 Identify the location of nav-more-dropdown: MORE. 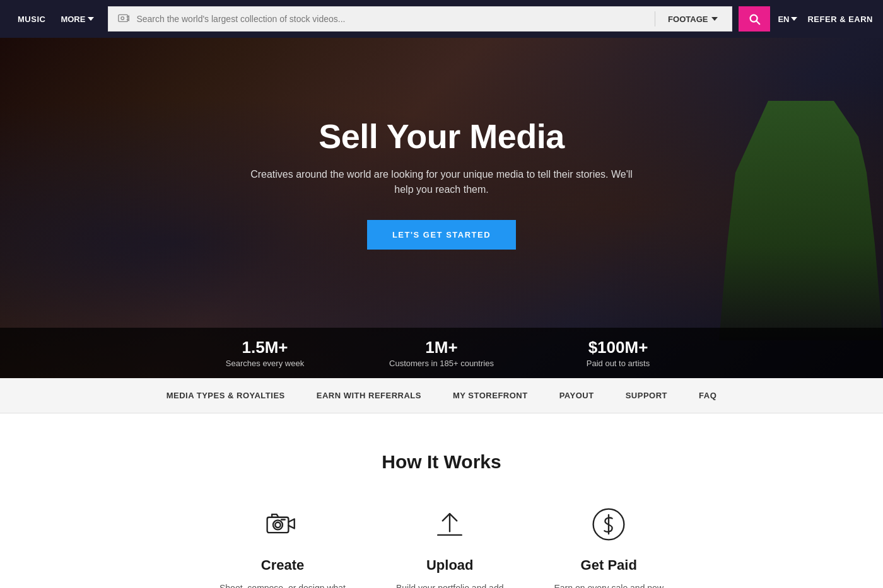
(77, 19).